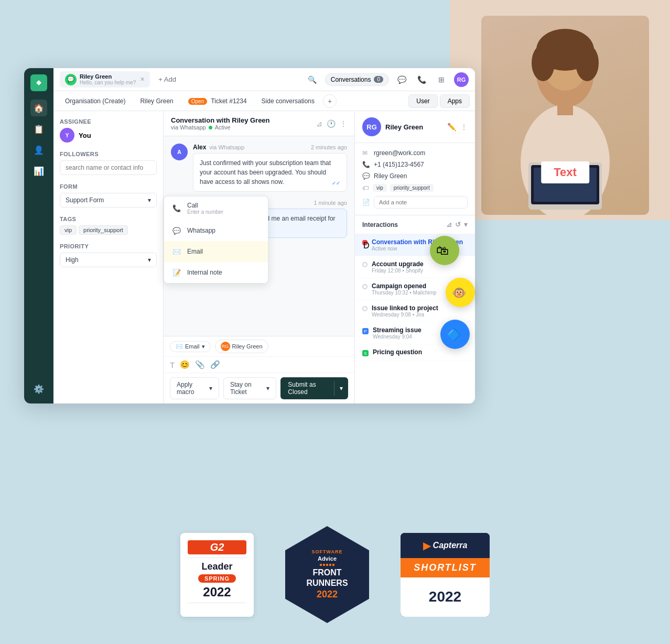  What do you see at coordinates (108, 80) in the screenshot?
I see `tab-user-name: Riley Green Hello, can you help me?` at bounding box center [108, 80].